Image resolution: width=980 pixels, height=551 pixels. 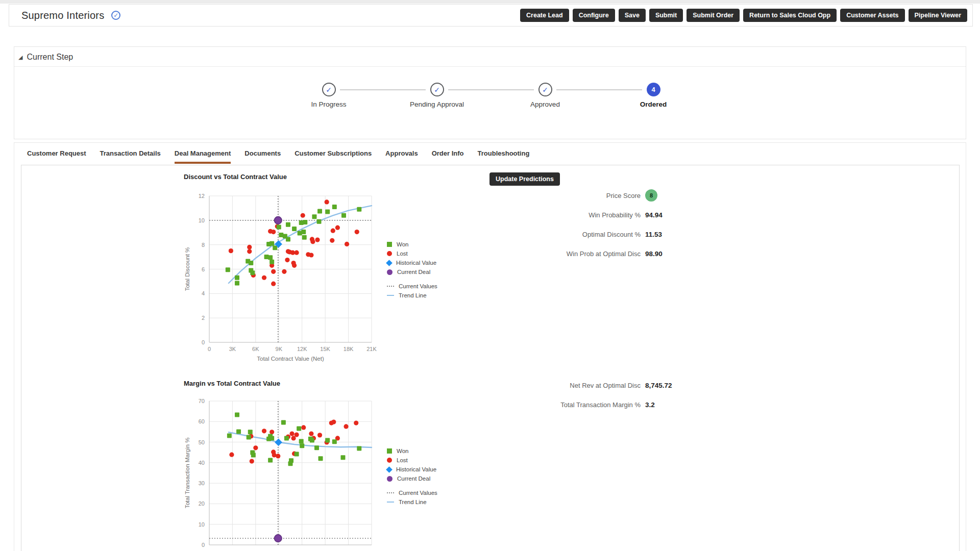 I want to click on margin-vs-tcv-chart: 010203040506070Total Transaction Margin …, so click(x=281, y=472).